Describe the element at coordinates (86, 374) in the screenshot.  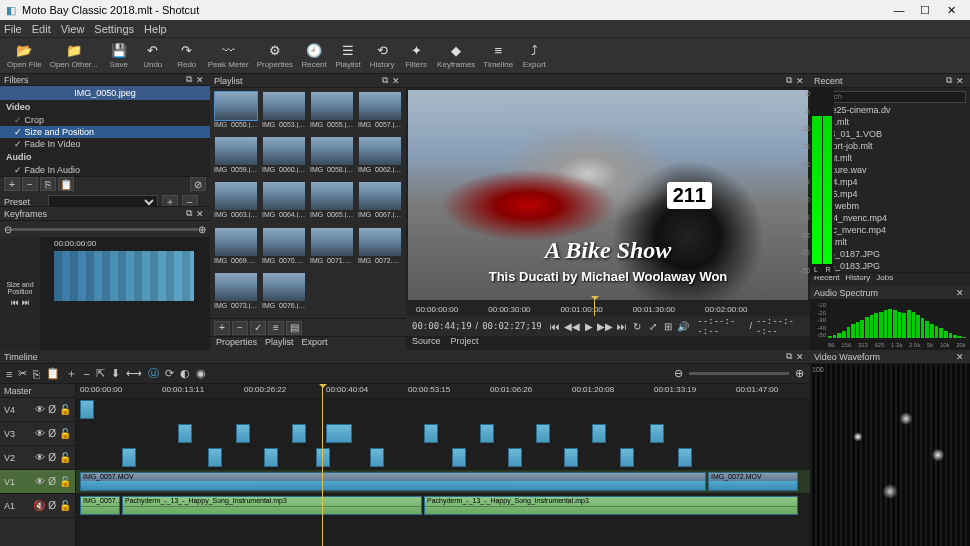
I see `tl-remove-icon: −` at that location.